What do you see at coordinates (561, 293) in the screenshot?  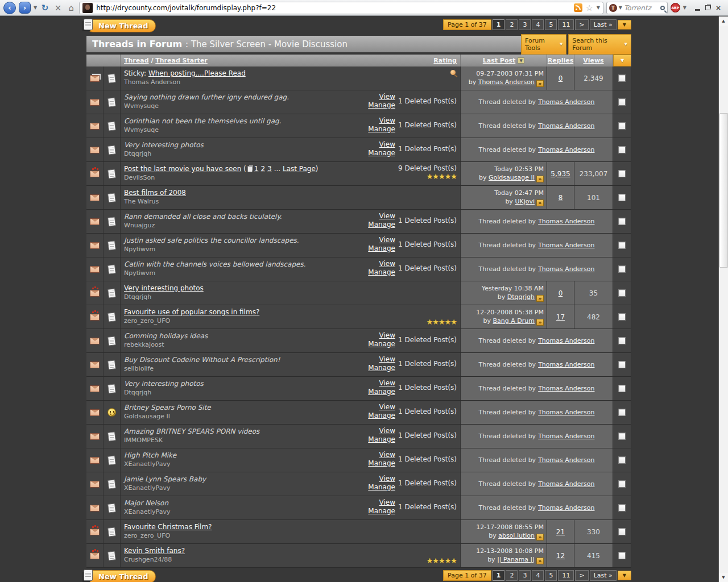 I see `replies-count-link: 0` at bounding box center [561, 293].